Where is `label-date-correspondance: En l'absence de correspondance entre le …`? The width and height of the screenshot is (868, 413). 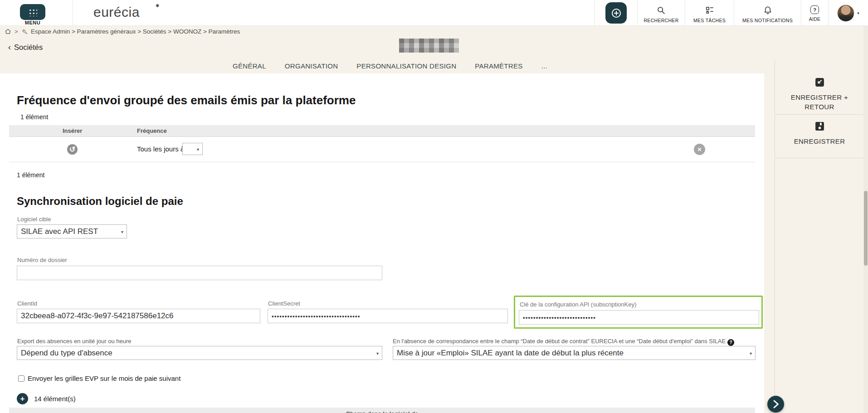
label-date-correspondance: En l'absence de correspondance entre le … is located at coordinates (563, 342).